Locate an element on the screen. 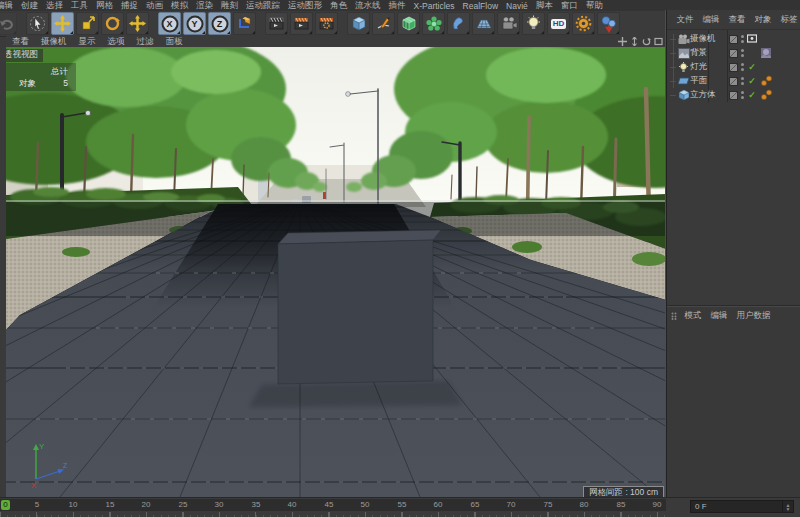 The image size is (800, 517). om-menu-edit: 编辑 is located at coordinates (711, 20).